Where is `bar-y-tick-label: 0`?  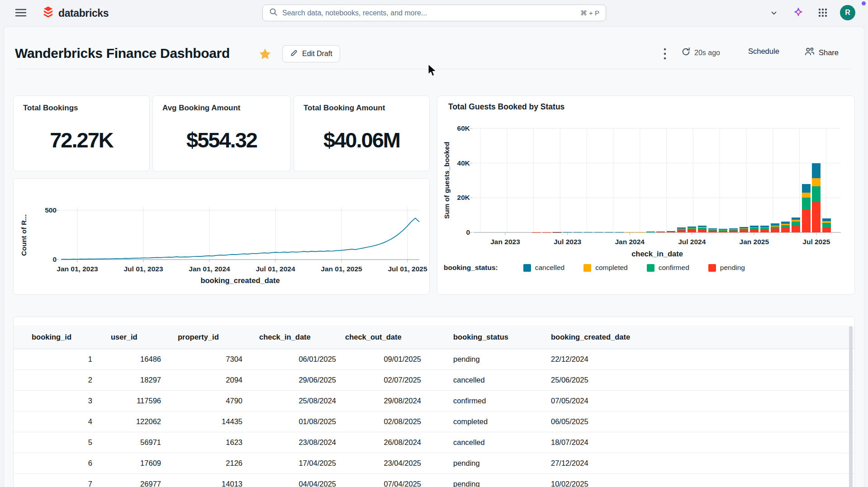
bar-y-tick-label: 0 is located at coordinates (458, 232).